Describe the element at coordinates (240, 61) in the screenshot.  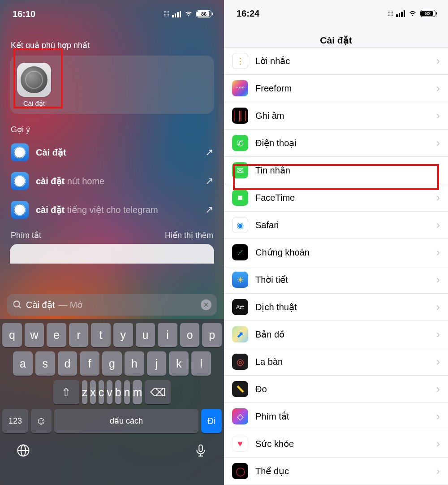
I see `app-icon: ⋮` at that location.